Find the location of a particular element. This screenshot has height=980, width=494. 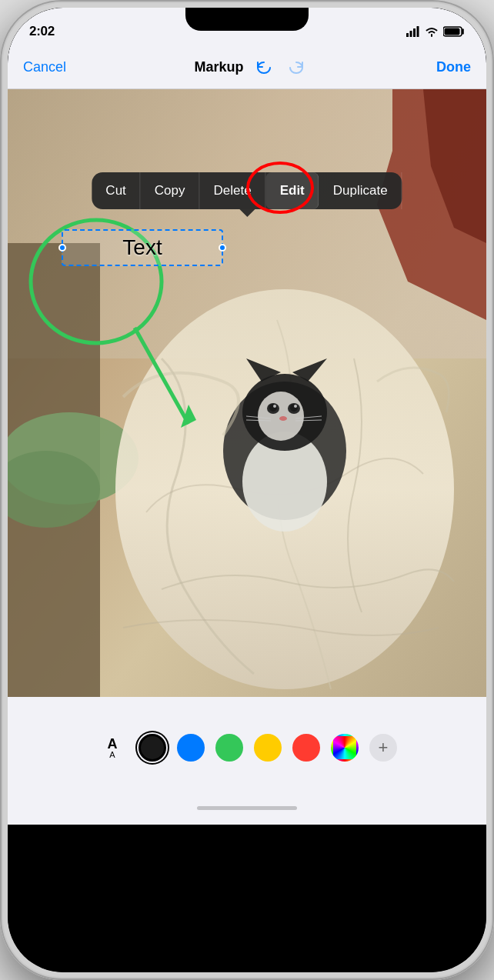

color-multi is located at coordinates (345, 748).